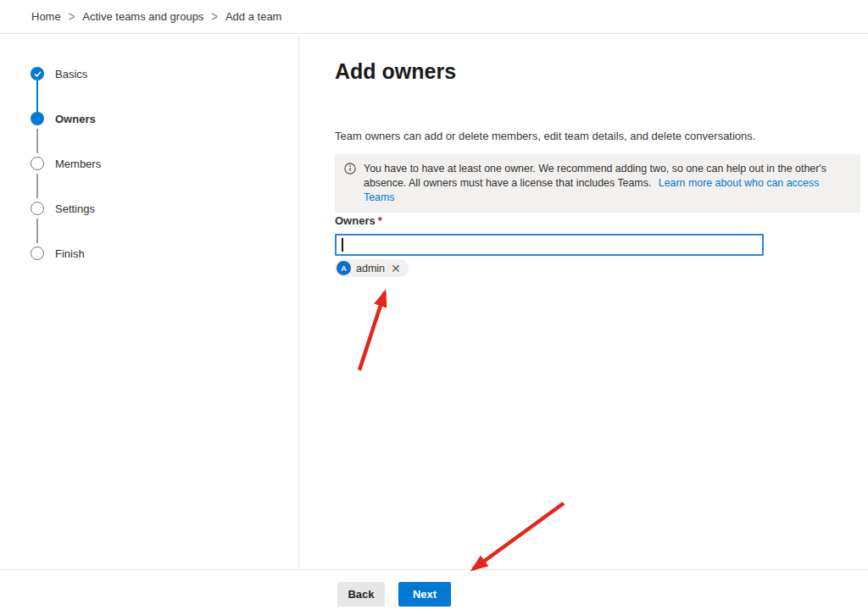 The image size is (868, 615). What do you see at coordinates (71, 75) in the screenshot?
I see `wizard-step-label: Basics` at bounding box center [71, 75].